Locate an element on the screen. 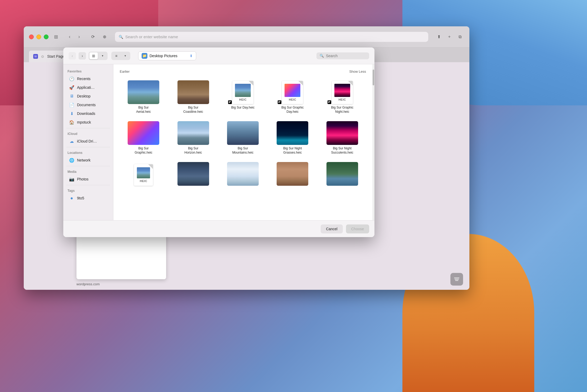 This screenshot has height=392, width=587. file-item-night-succulents: Big Sur NightSucculents.heic is located at coordinates (342, 138).